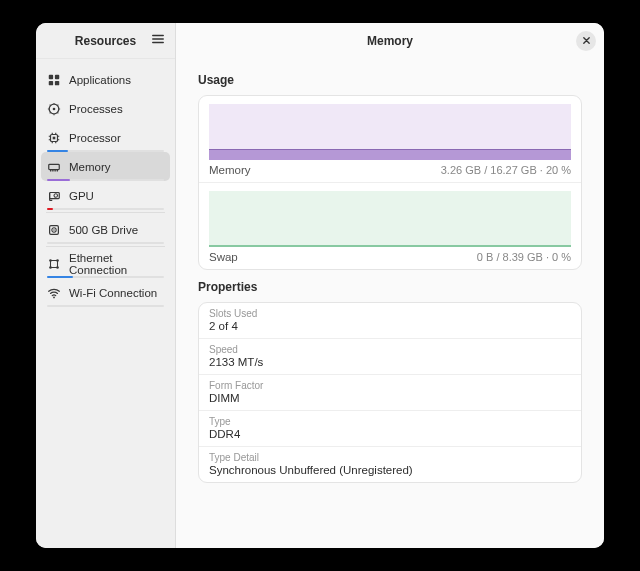 Image resolution: width=640 pixels, height=571 pixels. Describe the element at coordinates (390, 320) in the screenshot. I see `property-row: Slots Used2 of 4` at that location.